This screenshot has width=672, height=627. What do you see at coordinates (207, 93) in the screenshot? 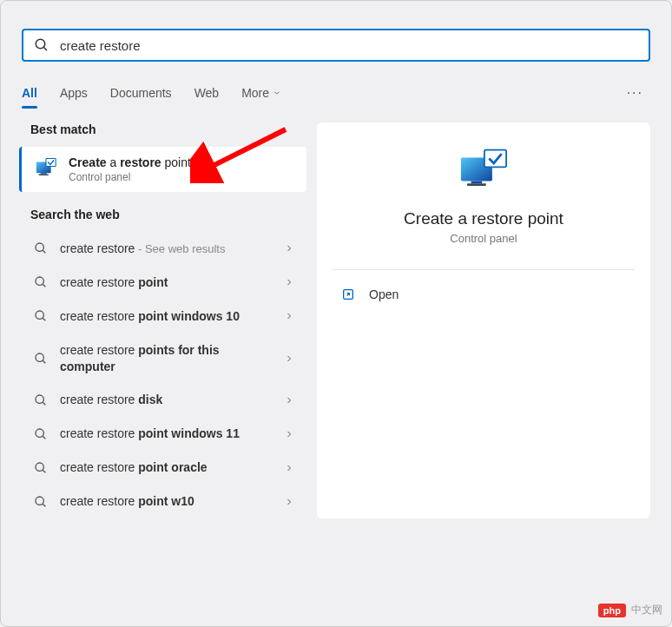
I see `tab-web: Web` at bounding box center [207, 93].